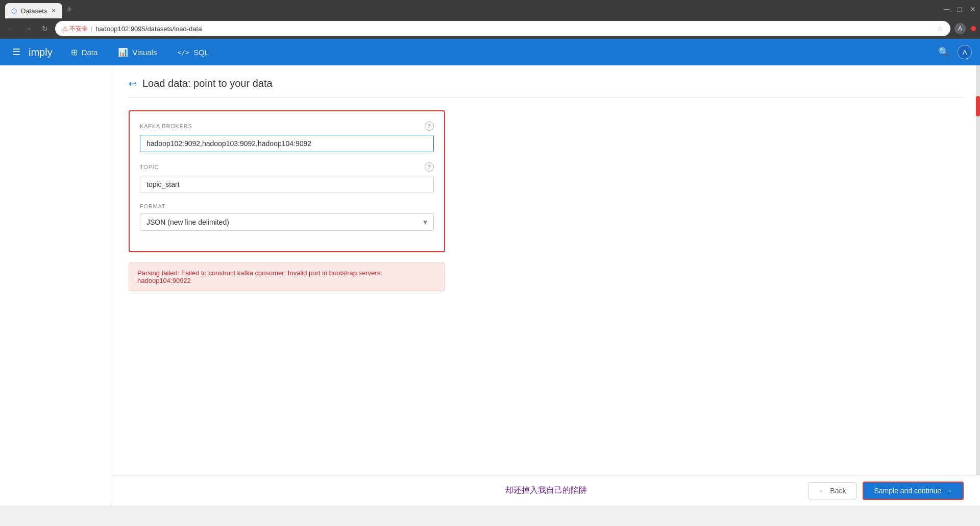  Describe the element at coordinates (960, 29) in the screenshot. I see `browser-profile-icon: A` at that location.